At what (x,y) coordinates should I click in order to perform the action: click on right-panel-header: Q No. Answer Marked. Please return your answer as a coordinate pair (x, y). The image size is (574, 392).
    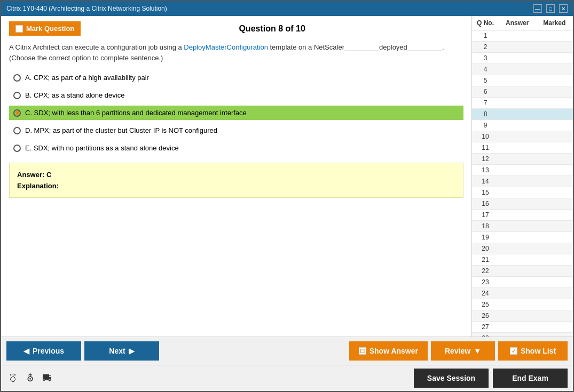
    Looking at the image, I should click on (522, 23).